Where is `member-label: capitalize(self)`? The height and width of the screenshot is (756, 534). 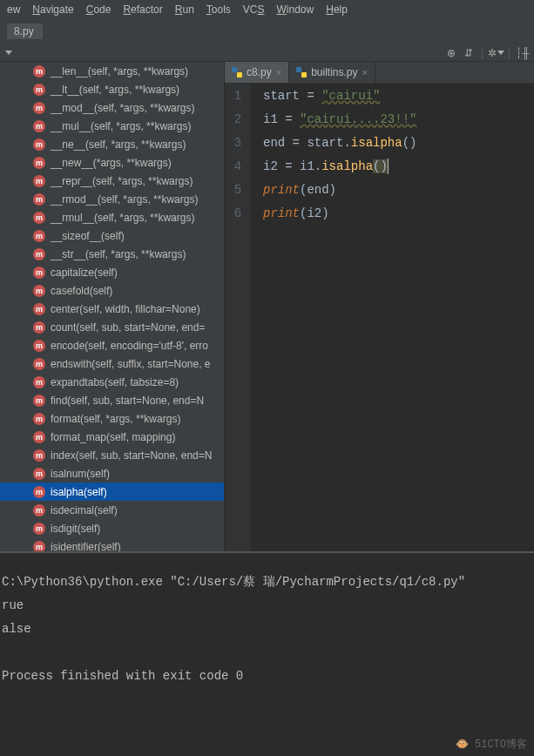
member-label: capitalize(self) is located at coordinates (84, 273).